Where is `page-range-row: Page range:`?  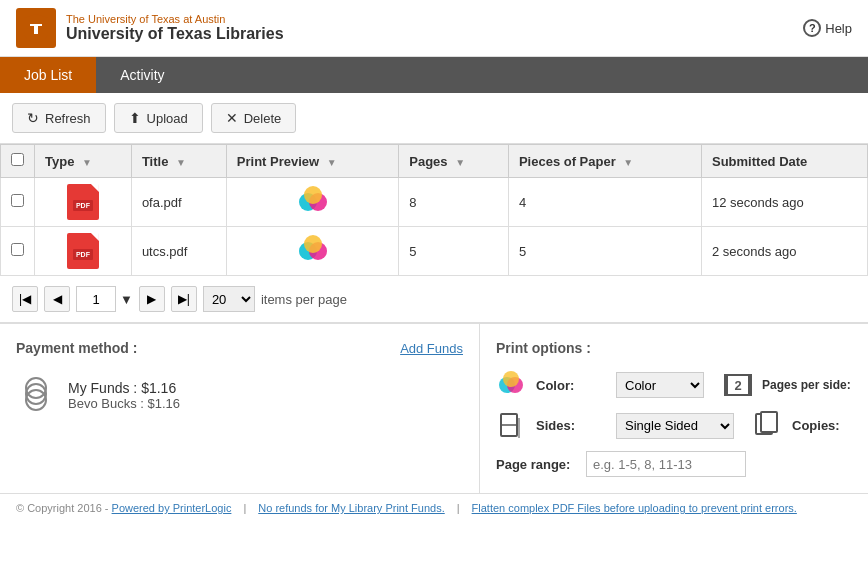
page-range-row: Page range: is located at coordinates (674, 464).